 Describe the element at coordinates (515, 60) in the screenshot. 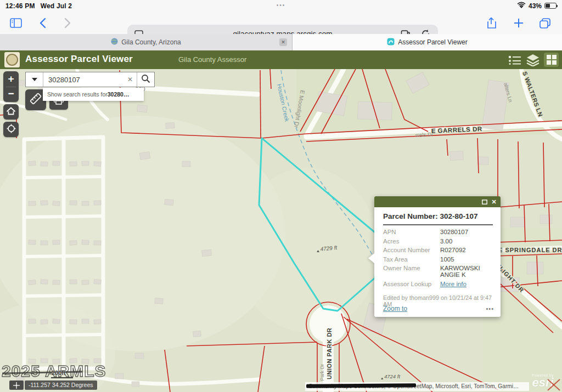

I see `legend-icon` at that location.